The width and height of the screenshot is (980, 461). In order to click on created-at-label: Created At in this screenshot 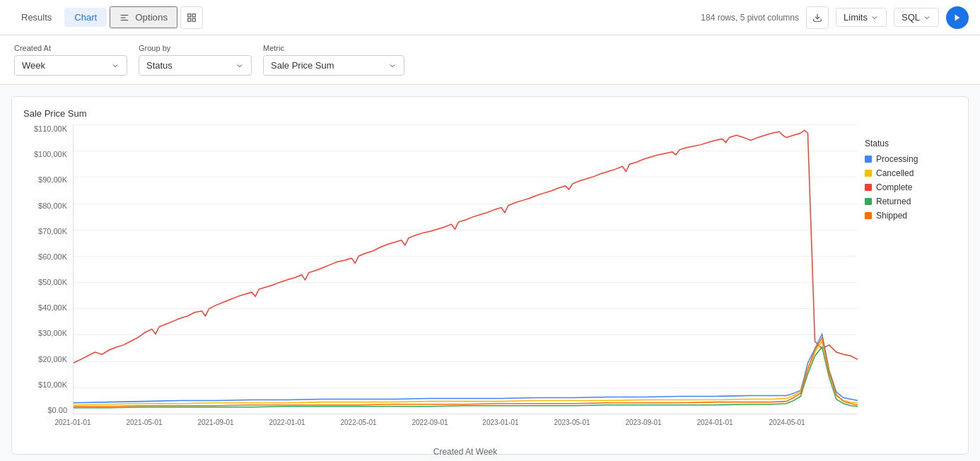, I will do `click(71, 48)`.